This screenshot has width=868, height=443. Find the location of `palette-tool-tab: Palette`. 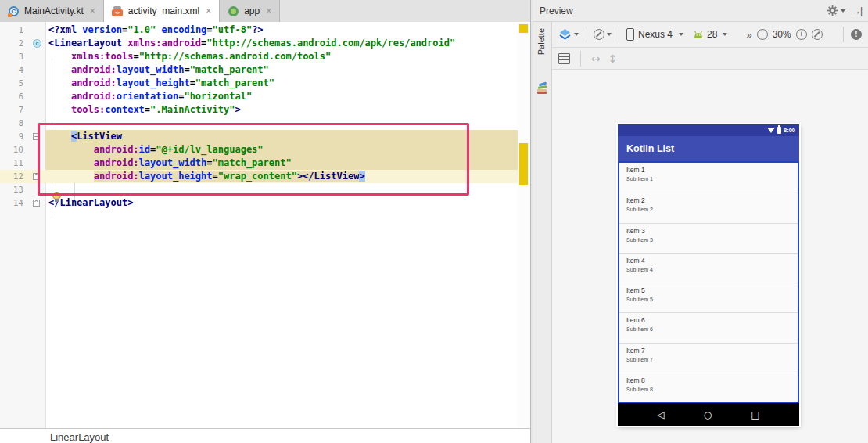

palette-tool-tab: Palette is located at coordinates (543, 232).